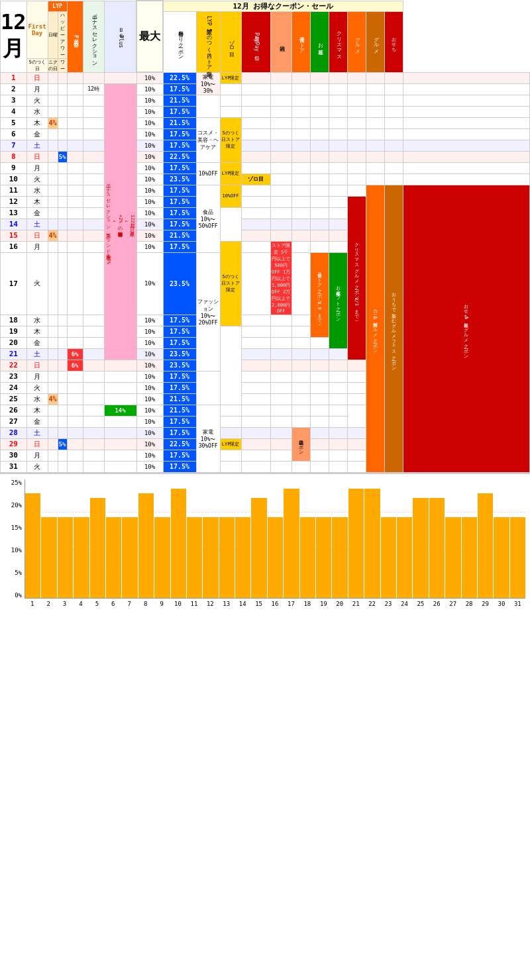 The height and width of the screenshot is (980, 530). I want to click on weekday-17: 火, so click(37, 283).